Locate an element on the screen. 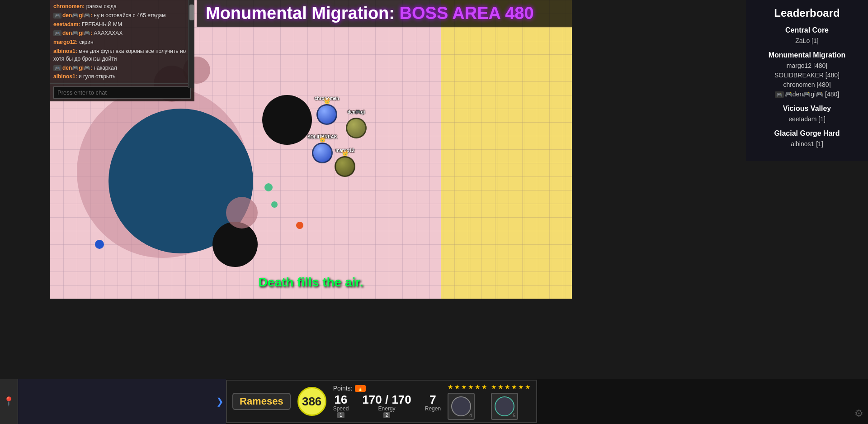 Image resolution: width=868 pixels, height=424 pixels. chat-scrollbar is located at coordinates (191, 44).